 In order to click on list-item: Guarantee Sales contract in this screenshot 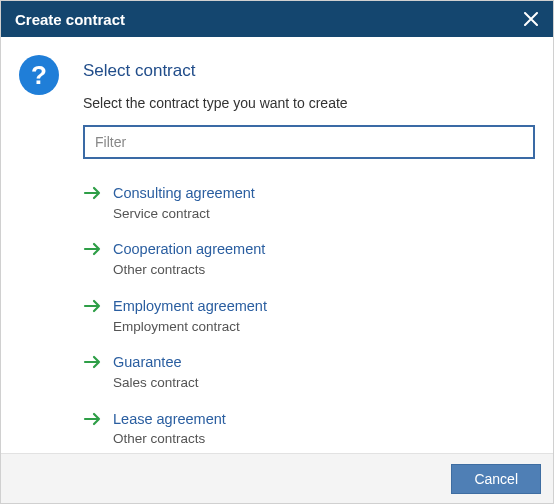, I will do `click(309, 372)`.